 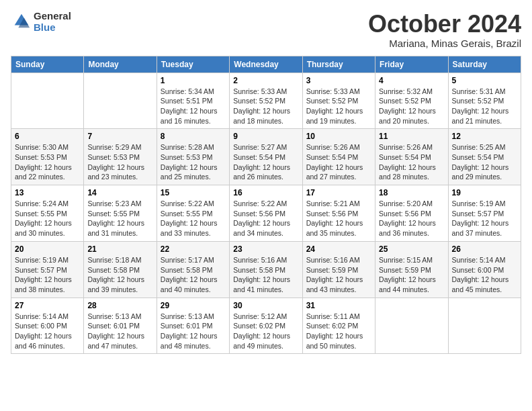 What do you see at coordinates (193, 163) in the screenshot?
I see `day-info: Sunrise: 5:28 AMSunset: 5:53 PMDaylight:…` at bounding box center [193, 163].